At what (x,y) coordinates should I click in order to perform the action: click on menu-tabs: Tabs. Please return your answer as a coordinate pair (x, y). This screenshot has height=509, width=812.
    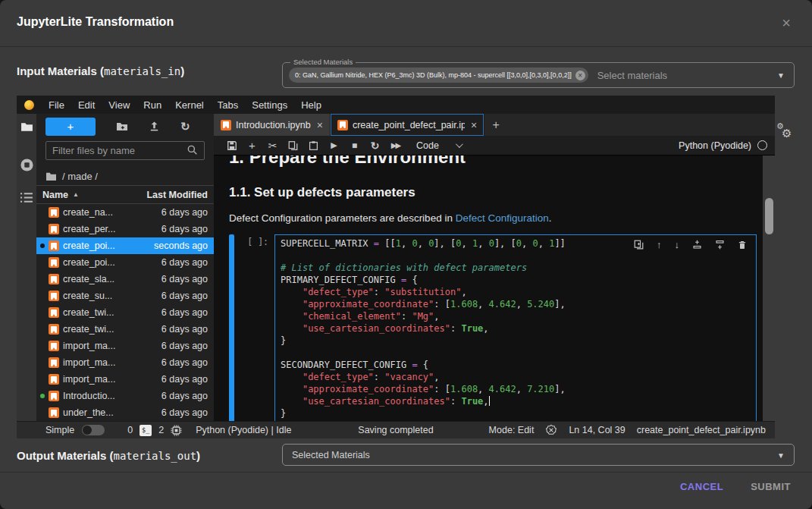
    Looking at the image, I should click on (227, 105).